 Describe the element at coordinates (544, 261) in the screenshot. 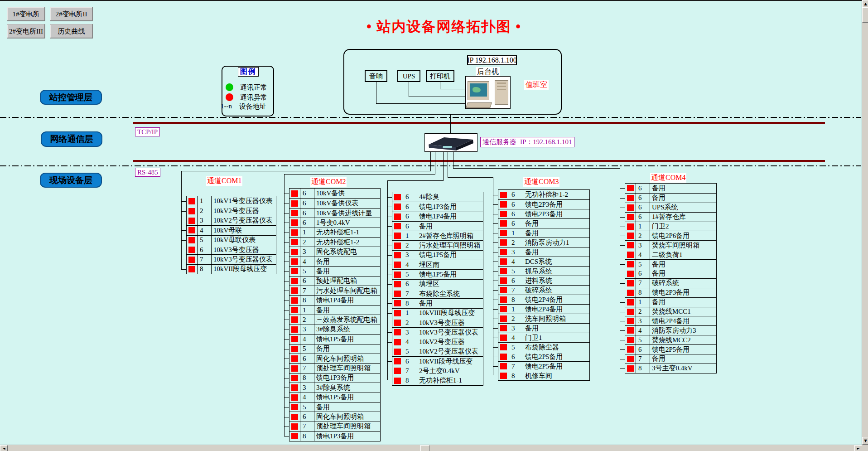

I see `device-row: 4 DCS系统` at that location.